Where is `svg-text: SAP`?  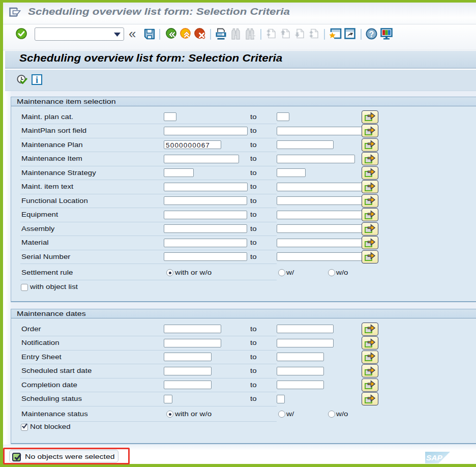
svg-text: SAP is located at coordinates (434, 458).